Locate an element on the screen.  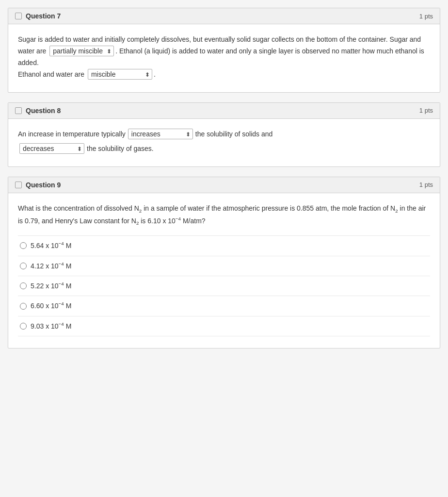
question-9-option-3-label: 5.22 x 10−4 M is located at coordinates (51, 286).